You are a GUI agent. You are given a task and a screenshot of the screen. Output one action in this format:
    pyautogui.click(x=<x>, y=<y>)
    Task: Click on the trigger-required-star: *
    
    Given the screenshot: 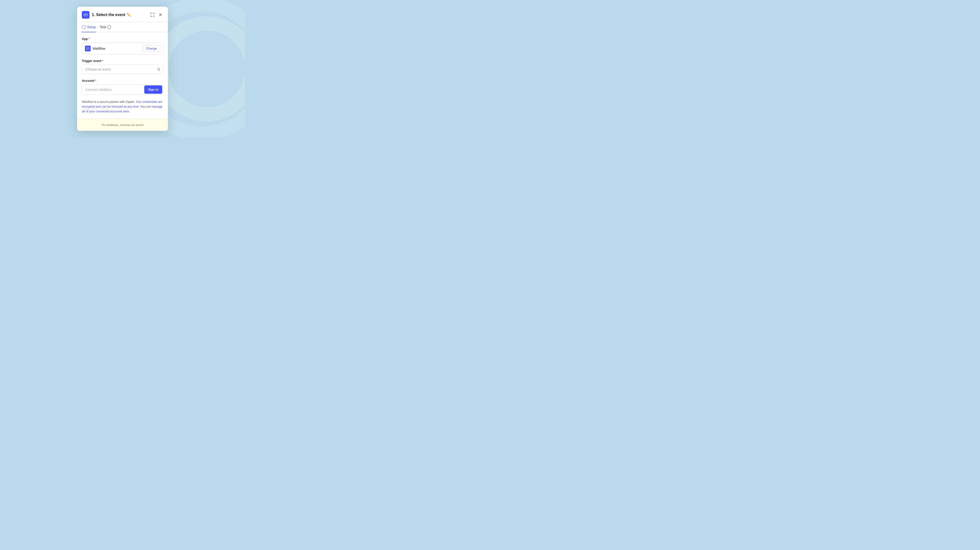 What is the action you would take?
    pyautogui.click(x=103, y=61)
    